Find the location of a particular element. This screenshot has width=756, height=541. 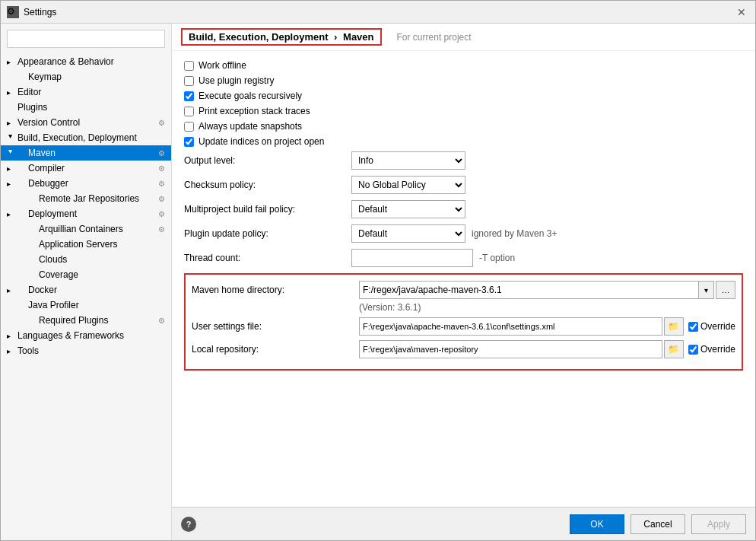

maven-home-section: Maven home directory: ▾ … (Version: 3.6.… is located at coordinates (464, 322).